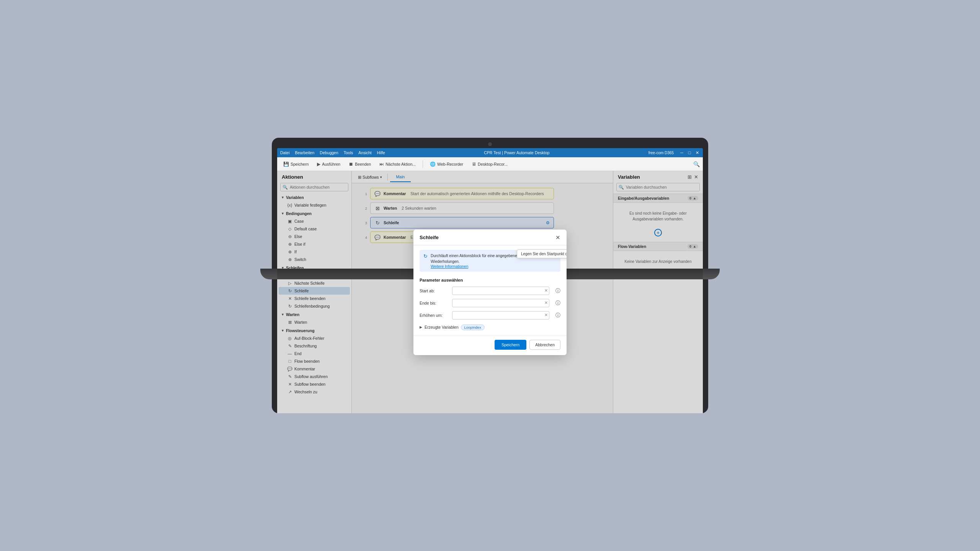 The height and width of the screenshot is (551, 980). I want to click on desktop-recorder-button: 🖥 Desktop-Recor..., so click(490, 164).